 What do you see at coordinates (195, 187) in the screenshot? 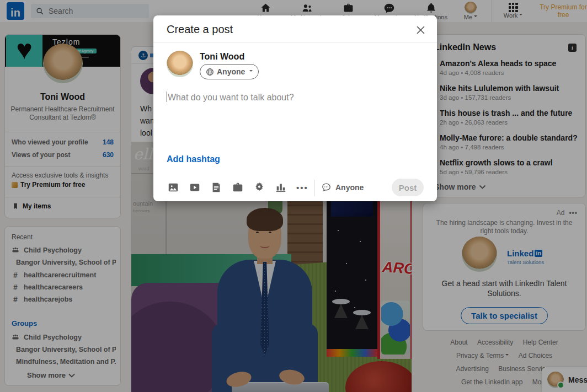
I see `add-video-icon` at bounding box center [195, 187].